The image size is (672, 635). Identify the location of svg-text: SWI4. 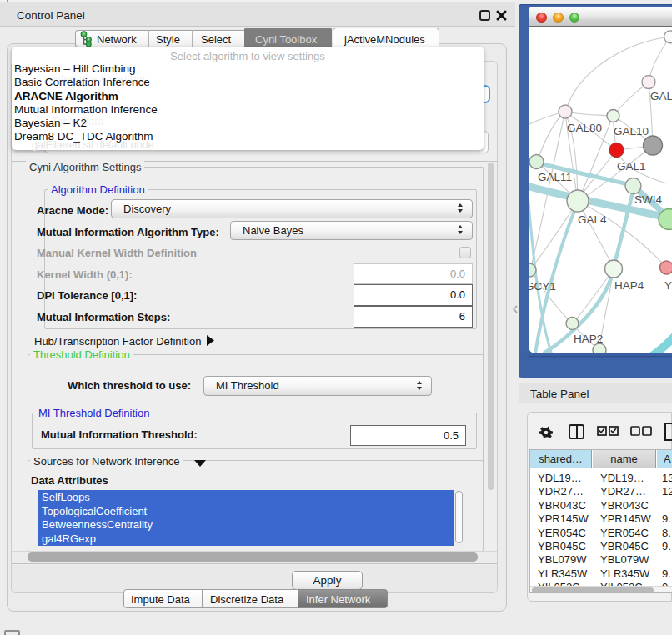
(649, 200).